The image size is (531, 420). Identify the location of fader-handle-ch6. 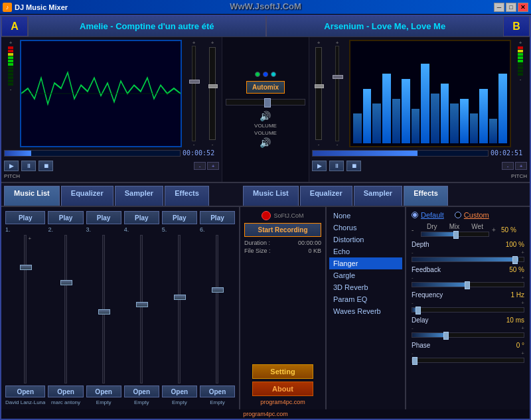
(218, 290).